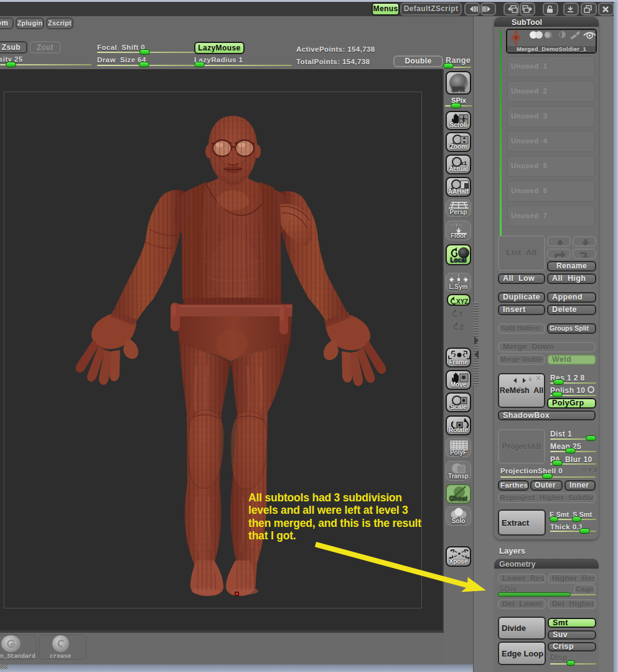 The width and height of the screenshot is (618, 672). Describe the element at coordinates (462, 328) in the screenshot. I see `svg-text: Z` at that location.